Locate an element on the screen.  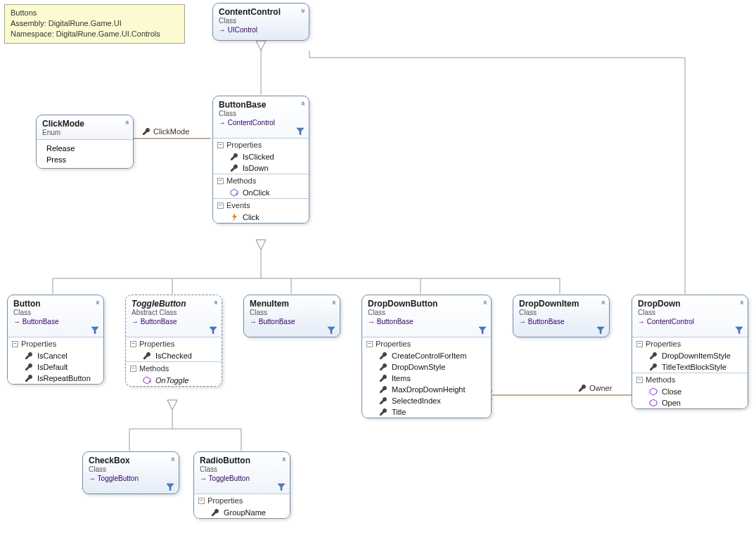
class-Button: Button Class ButtonBase » −Properties Is… is located at coordinates (56, 340).